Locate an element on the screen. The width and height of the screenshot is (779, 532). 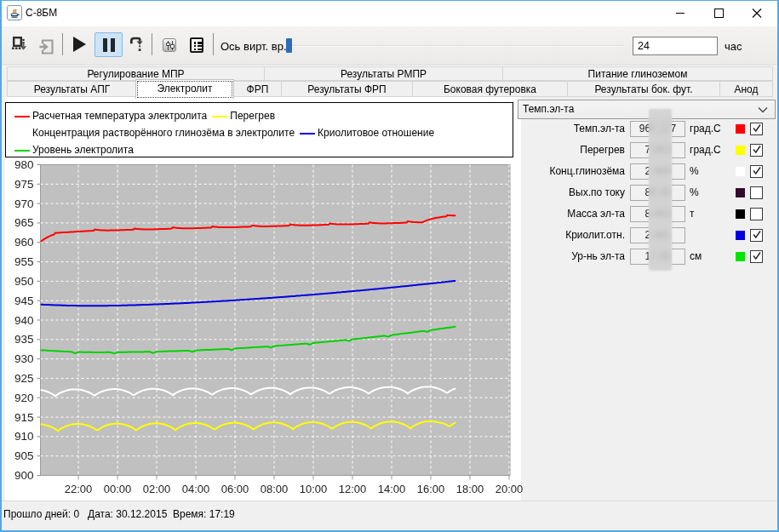
svg-text: 930 is located at coordinates (24, 359).